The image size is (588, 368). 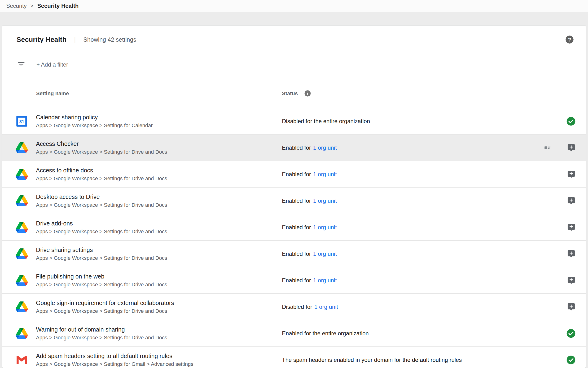 I want to click on add-filter-button: + Add a filter, so click(x=52, y=65).